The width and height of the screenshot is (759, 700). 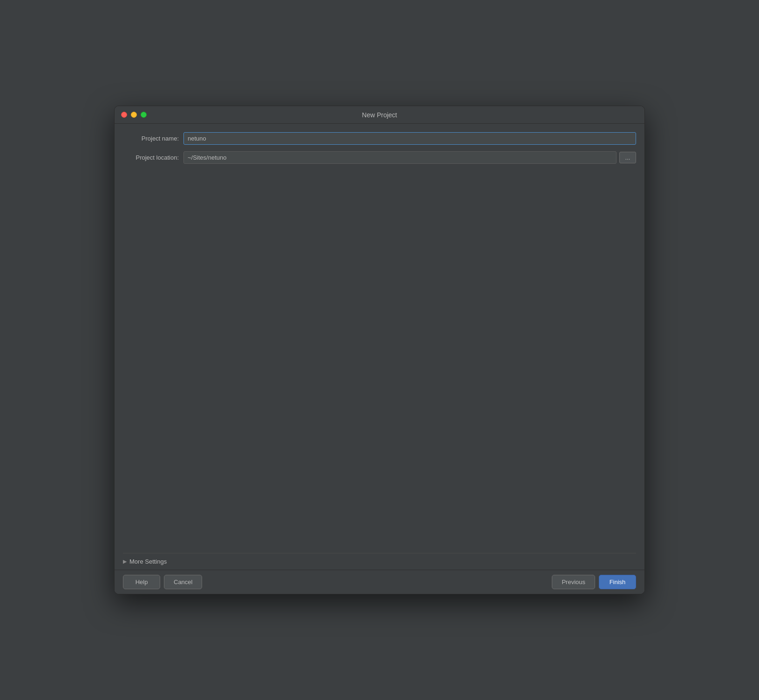 What do you see at coordinates (380, 115) in the screenshot?
I see `title-bar: New Project` at bounding box center [380, 115].